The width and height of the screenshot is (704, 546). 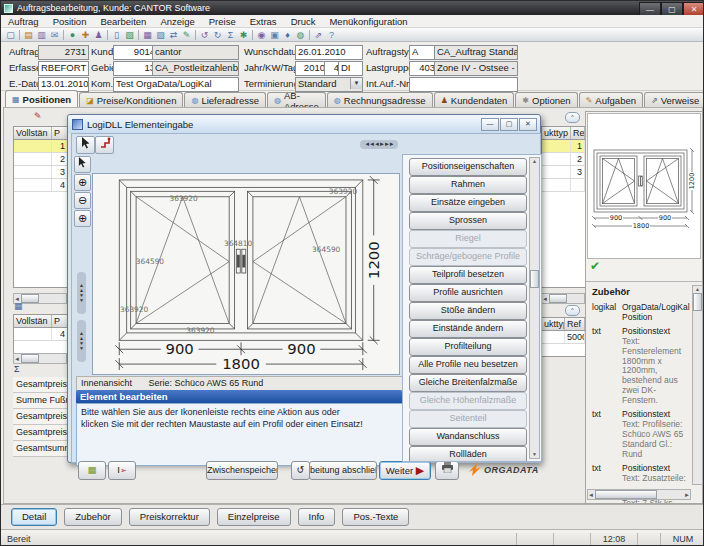 What do you see at coordinates (468, 437) in the screenshot?
I see `action-wandanschluss: Wandanschluss` at bounding box center [468, 437].